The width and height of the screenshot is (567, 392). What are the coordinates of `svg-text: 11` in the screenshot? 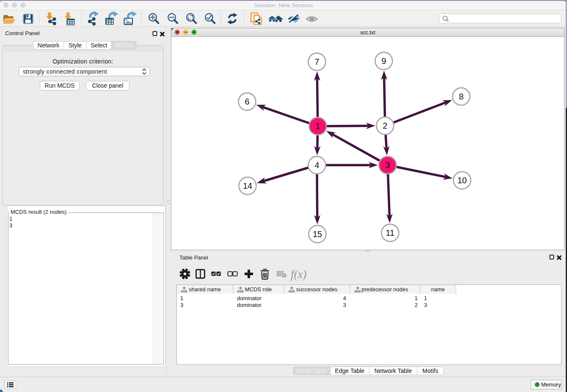 It's located at (390, 233).